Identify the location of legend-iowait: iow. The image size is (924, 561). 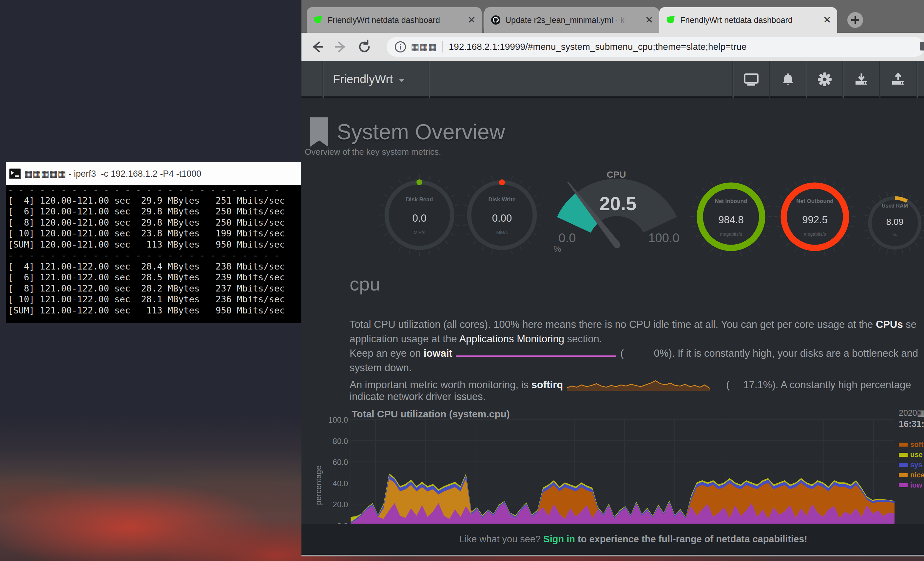
(910, 486).